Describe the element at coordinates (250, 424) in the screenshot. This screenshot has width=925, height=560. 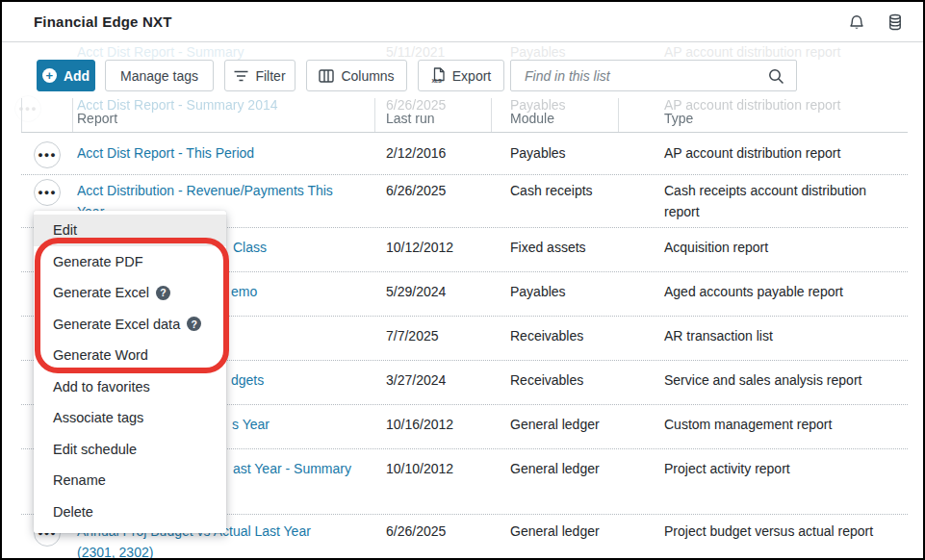
I see `report-link-visible-fragment: s Year` at that location.